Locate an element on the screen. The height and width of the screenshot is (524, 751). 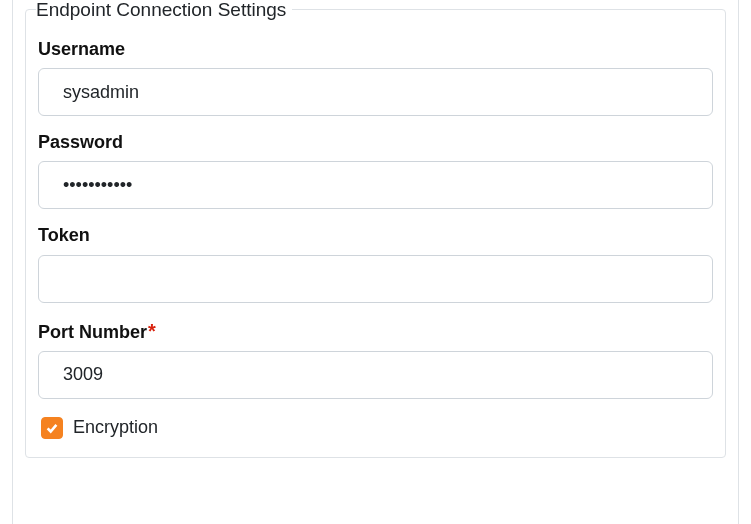
token-field-group: Token is located at coordinates (376, 262).